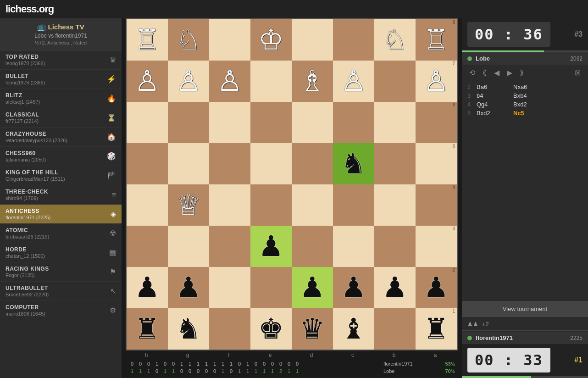 Image resolution: width=588 pixels, height=378 pixels. I want to click on sidebar-item-horde: HORDE chetan_12 (1500) ▦, so click(61, 253).